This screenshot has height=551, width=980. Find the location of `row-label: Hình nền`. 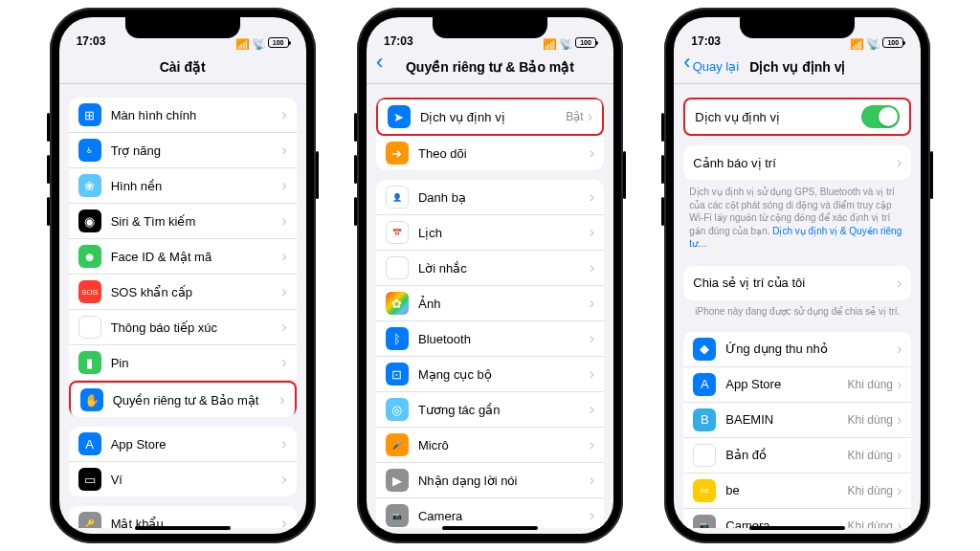

row-label: Hình nền is located at coordinates (197, 186).